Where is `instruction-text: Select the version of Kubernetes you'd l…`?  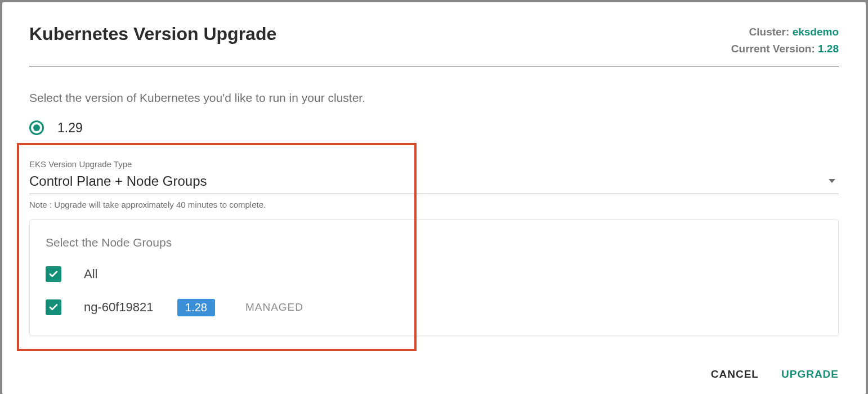
instruction-text: Select the version of Kubernetes you'd l… is located at coordinates (434, 98).